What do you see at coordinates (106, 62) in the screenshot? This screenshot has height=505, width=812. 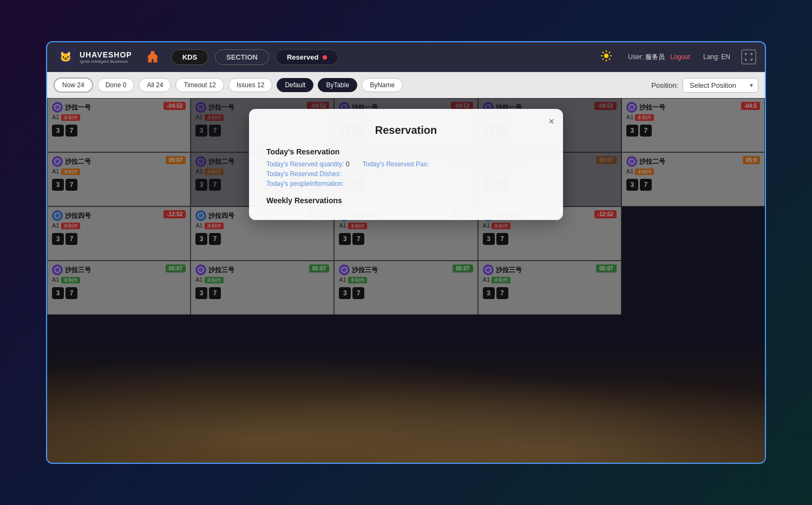 I see `logo-subtitle: Ignite Inteligent Business` at bounding box center [106, 62].